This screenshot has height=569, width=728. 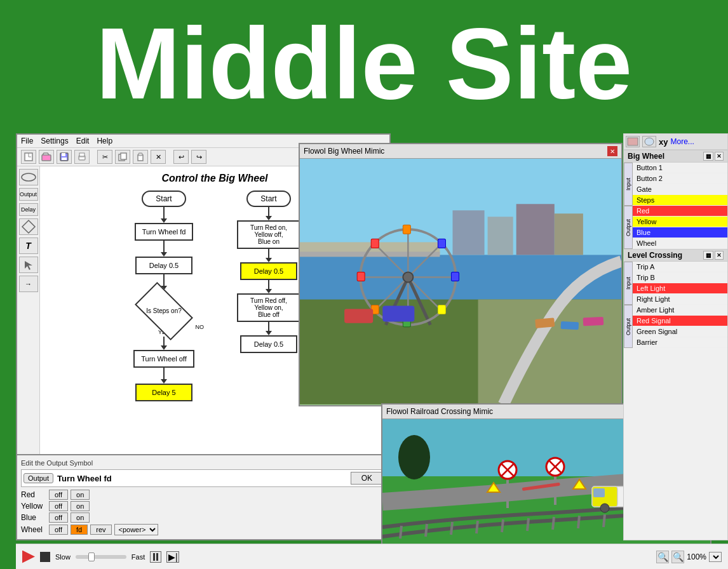 What do you see at coordinates (29, 177) in the screenshot?
I see `oval-tool` at bounding box center [29, 177].